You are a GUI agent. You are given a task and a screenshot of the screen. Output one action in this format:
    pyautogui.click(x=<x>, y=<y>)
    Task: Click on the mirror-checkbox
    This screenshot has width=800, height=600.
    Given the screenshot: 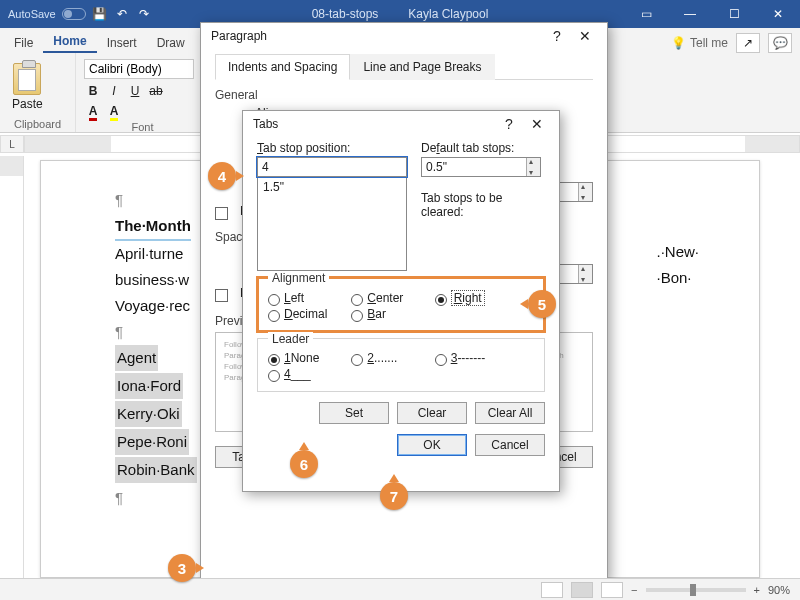 What is the action you would take?
    pyautogui.click(x=222, y=214)
    